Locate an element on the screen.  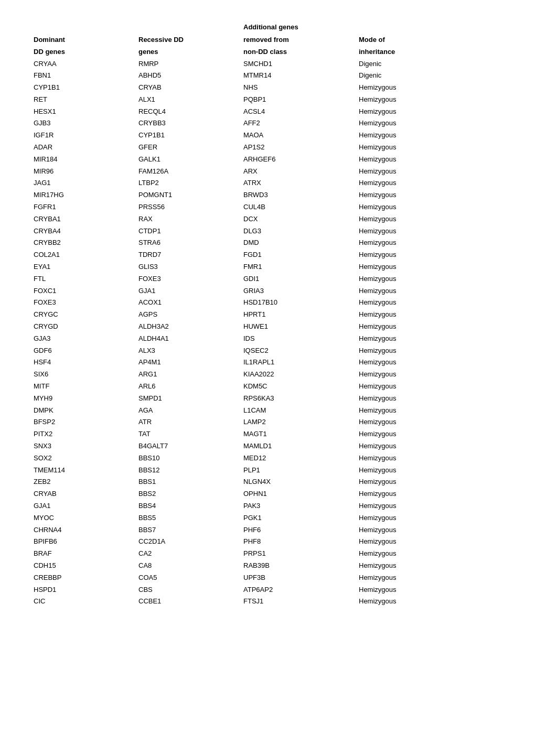
table-row: DCX is located at coordinates (299, 219).